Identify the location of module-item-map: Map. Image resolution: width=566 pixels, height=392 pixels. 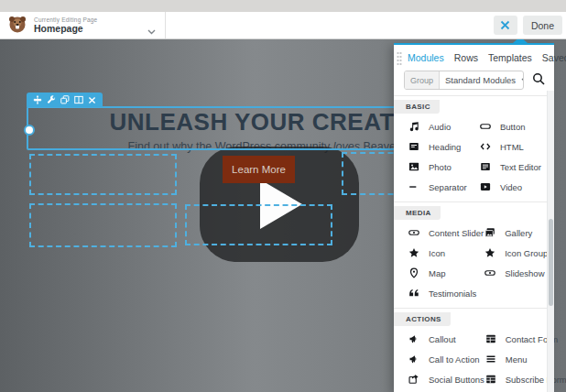
(445, 273).